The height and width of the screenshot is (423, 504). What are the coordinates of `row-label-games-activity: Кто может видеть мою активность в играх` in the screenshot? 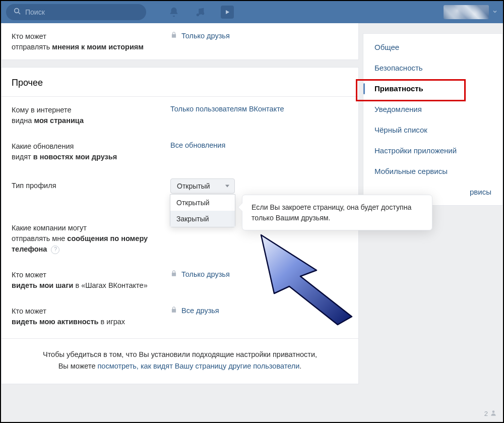 It's located at (91, 316).